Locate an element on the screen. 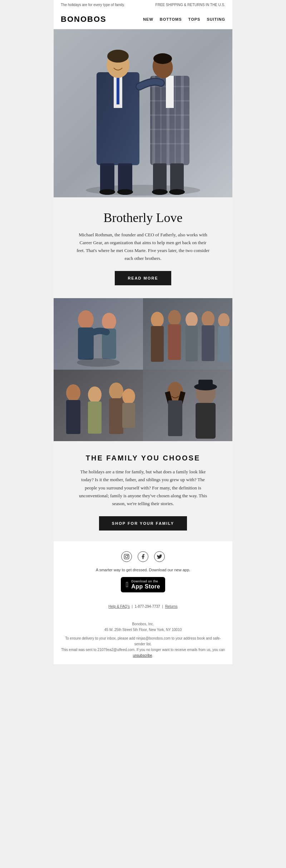 The image size is (286, 868). nav-new: NEW is located at coordinates (148, 19).